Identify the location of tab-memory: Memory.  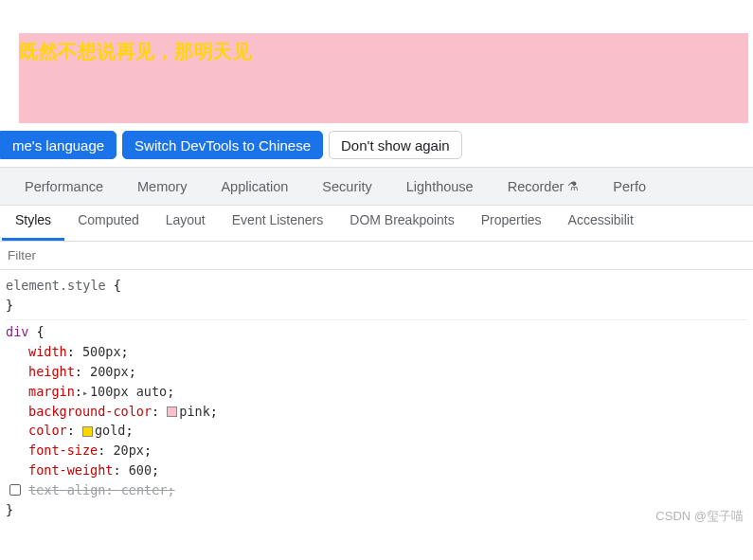
(162, 186).